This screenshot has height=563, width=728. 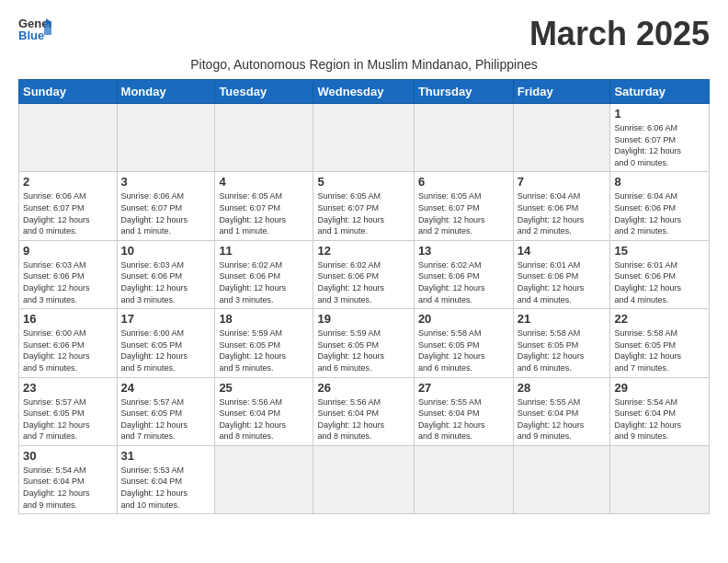 What do you see at coordinates (364, 64) in the screenshot?
I see `subtitle: Pitogo, Autonomous Region in Muslim Mind…` at bounding box center [364, 64].